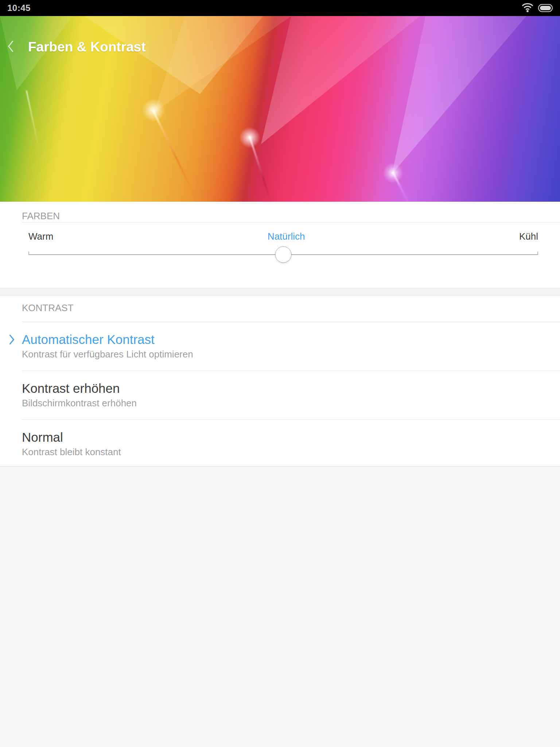 The height and width of the screenshot is (747, 560). What do you see at coordinates (12, 340) in the screenshot?
I see `selected-indicator-chevron-icon` at bounding box center [12, 340].